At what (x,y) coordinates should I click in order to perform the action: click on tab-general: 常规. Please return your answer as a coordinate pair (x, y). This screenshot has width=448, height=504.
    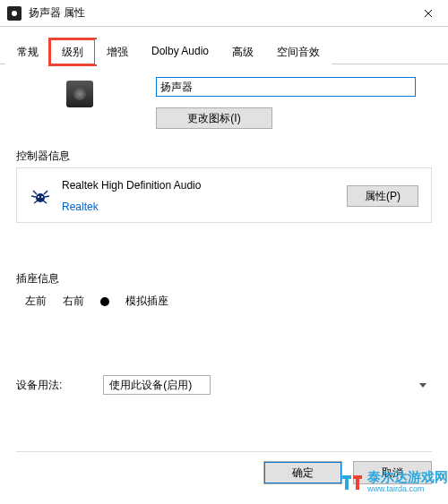
    Looking at the image, I should click on (28, 52).